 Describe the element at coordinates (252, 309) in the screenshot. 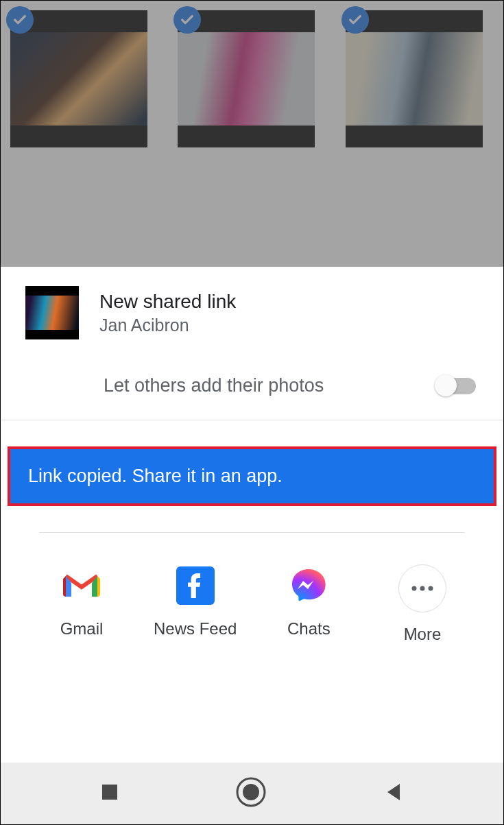

I see `share-header: New shared link Jan Acibron` at that location.